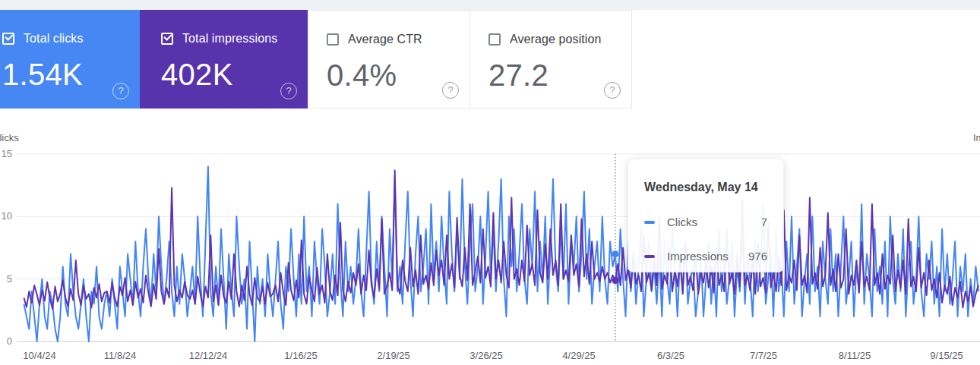  I want to click on chart-tooltip: Wednesday, May 14 Clicks 7 Impressions 9…, so click(706, 216).